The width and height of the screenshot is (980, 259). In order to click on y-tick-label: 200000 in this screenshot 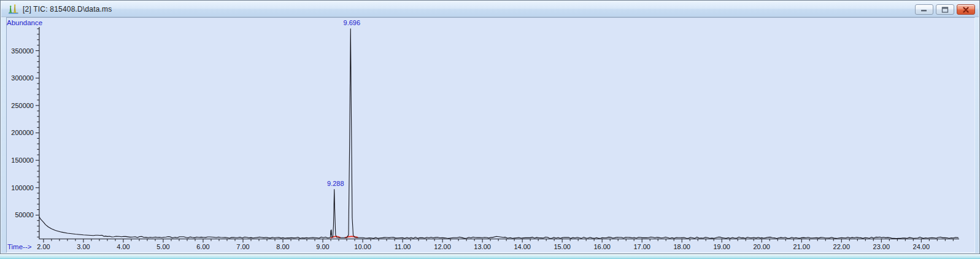, I will do `click(22, 133)`.